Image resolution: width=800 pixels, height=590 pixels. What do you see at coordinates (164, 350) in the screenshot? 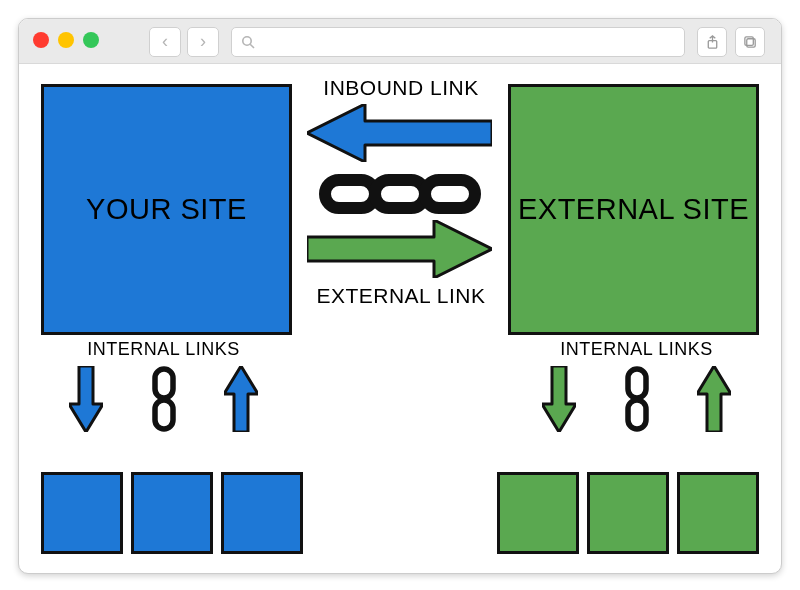
I see `internal-links-label-left: INTERNAL LINKS` at bounding box center [164, 350].